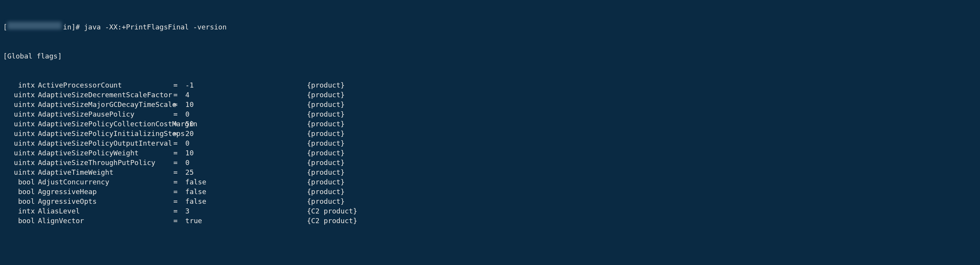 The image size is (980, 265). Describe the element at coordinates (244, 221) in the screenshot. I see `flag-value: true` at that location.